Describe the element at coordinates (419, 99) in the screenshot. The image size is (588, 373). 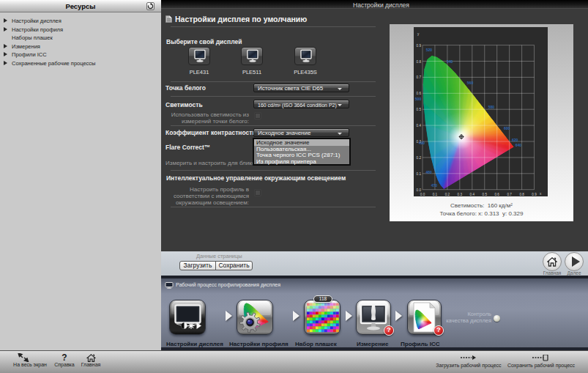
I see `svg-text: 500` at that location.